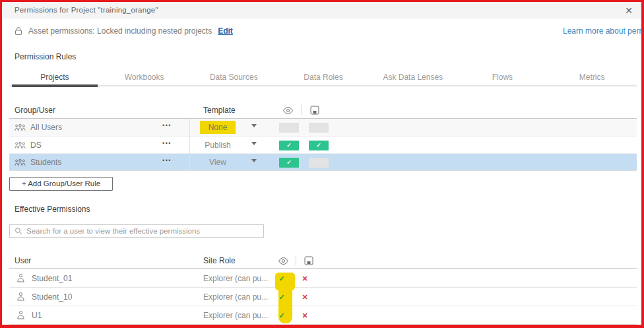 The width and height of the screenshot is (644, 328). Describe the element at coordinates (124, 31) in the screenshot. I see `asset-permissions-bar: Asset permissions: Locked including nest…` at that location.